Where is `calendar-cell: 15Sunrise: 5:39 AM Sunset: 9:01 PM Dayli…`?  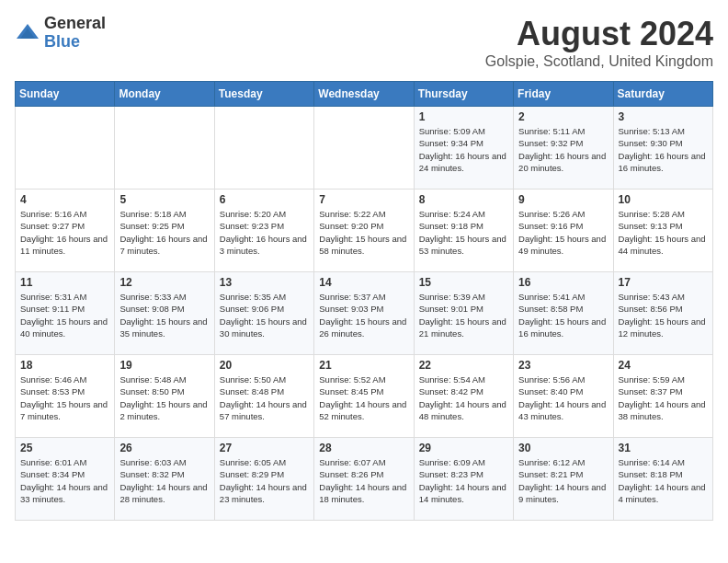 calendar-cell: 15Sunrise: 5:39 AM Sunset: 9:01 PM Dayli… is located at coordinates (463, 314).